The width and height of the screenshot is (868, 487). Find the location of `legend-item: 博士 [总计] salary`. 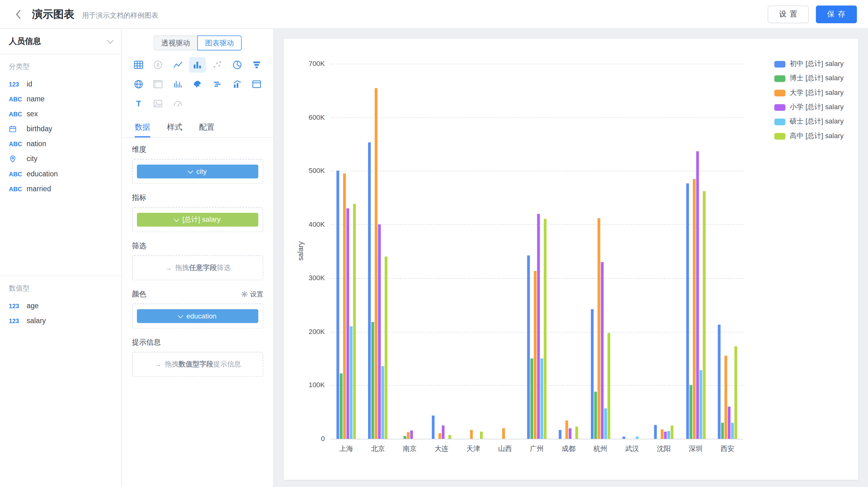

legend-item: 博士 [总计] salary is located at coordinates (809, 78).